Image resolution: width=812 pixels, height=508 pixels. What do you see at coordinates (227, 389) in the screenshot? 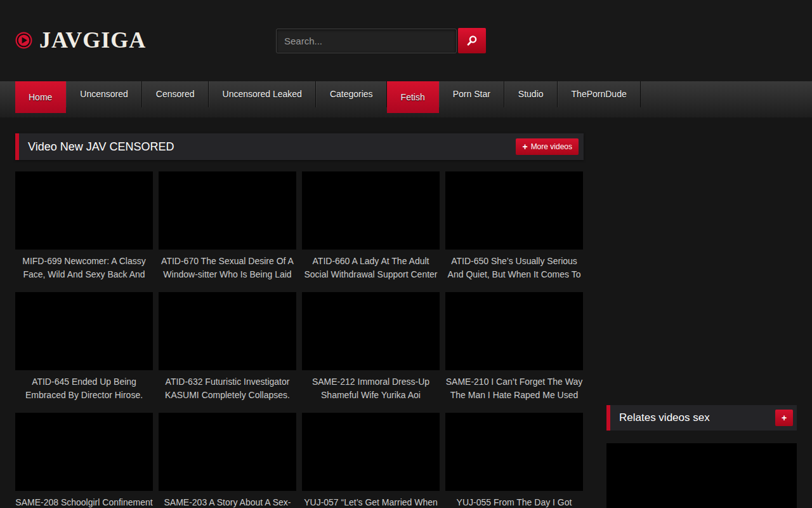
I see `video-title: ATID-632 Futuristic Investigator KASUMI …` at bounding box center [227, 389].